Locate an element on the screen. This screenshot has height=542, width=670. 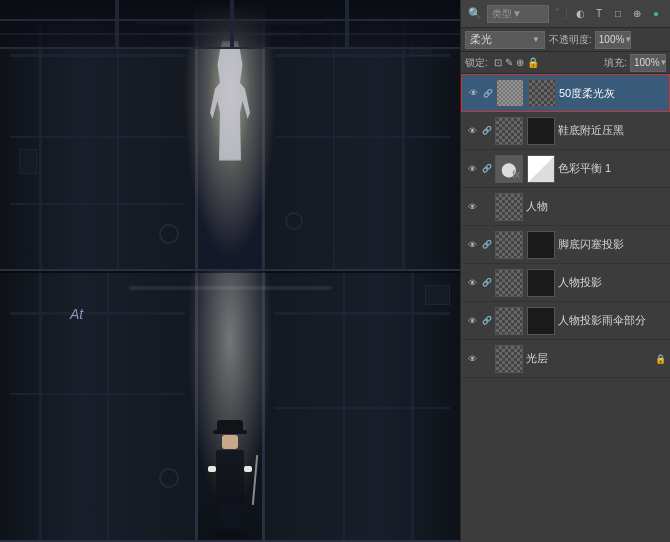
opacity-chevron-icon: ▼ is located at coordinates (628, 40).